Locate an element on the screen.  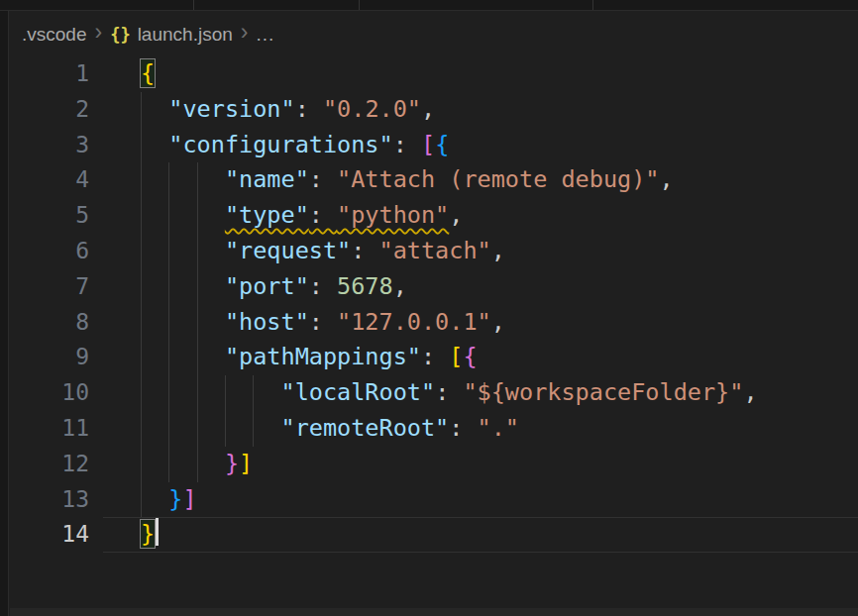
breadcrumb: .vscode › {} launch.json › ... is located at coordinates (434, 34).